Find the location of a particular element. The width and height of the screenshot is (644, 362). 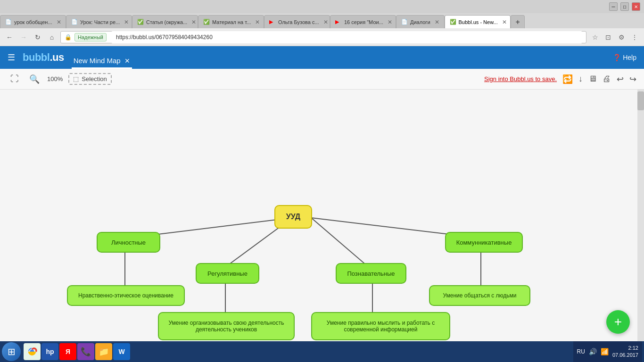

download-btn: ↓ is located at coordinates (581, 79).